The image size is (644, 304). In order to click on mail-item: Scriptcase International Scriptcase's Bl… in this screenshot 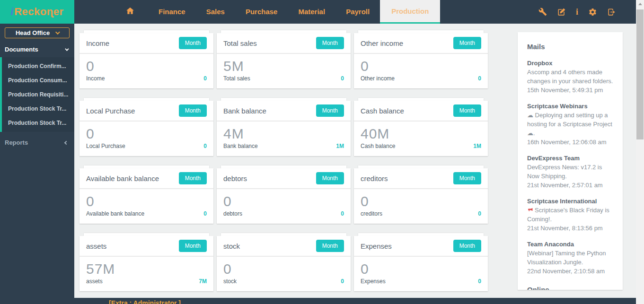, I will do `click(570, 215)`.